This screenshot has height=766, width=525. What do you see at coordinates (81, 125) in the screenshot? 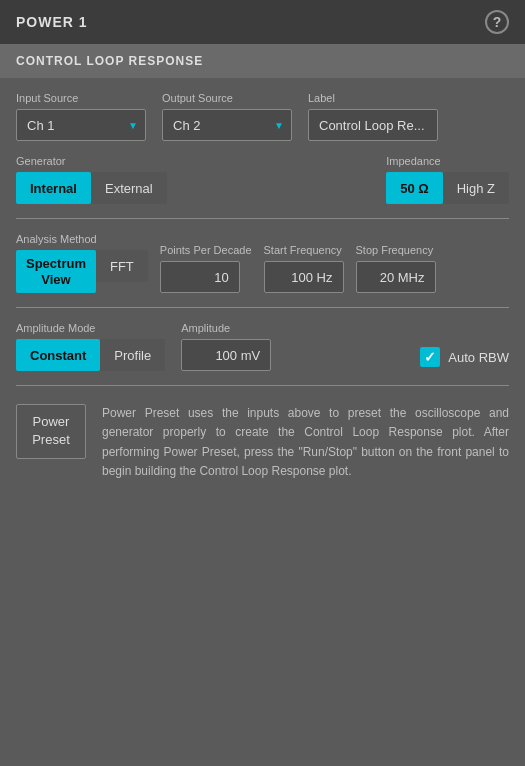
I see `input-source-select: Ch 1 Ch 2 Ch 3 Ch 4` at bounding box center [81, 125].